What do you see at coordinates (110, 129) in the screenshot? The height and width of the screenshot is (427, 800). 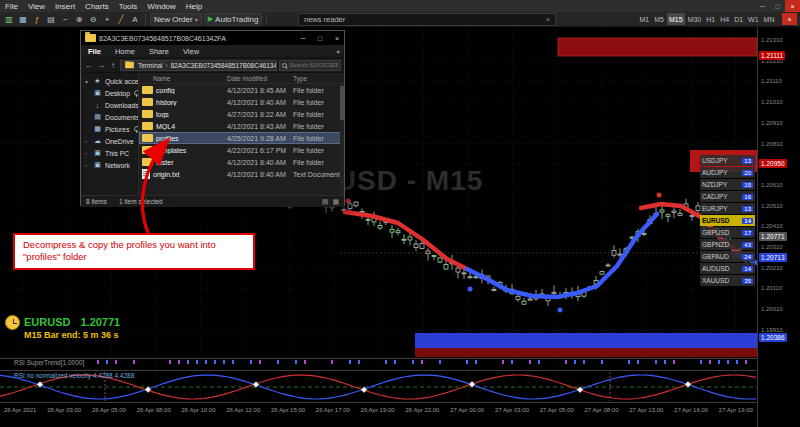 I see `sidebar-item-pictures: ▦Pictures` at bounding box center [110, 129].